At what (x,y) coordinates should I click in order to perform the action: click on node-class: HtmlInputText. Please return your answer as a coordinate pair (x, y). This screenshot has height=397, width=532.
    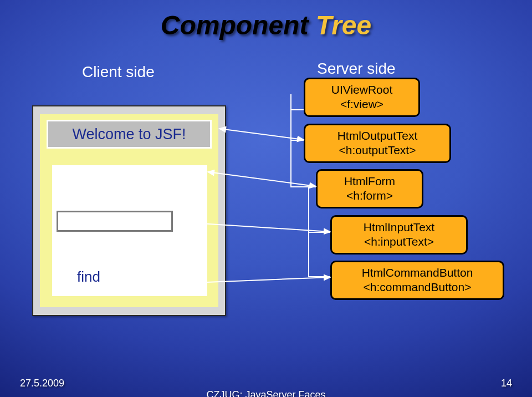
    Looking at the image, I should click on (399, 227).